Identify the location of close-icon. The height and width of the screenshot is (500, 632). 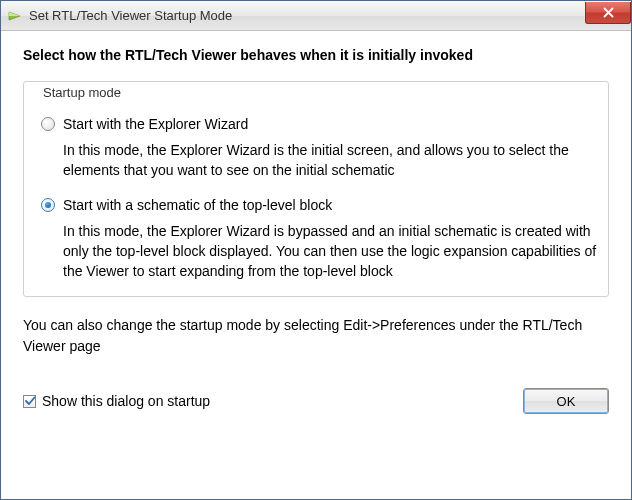
(608, 12).